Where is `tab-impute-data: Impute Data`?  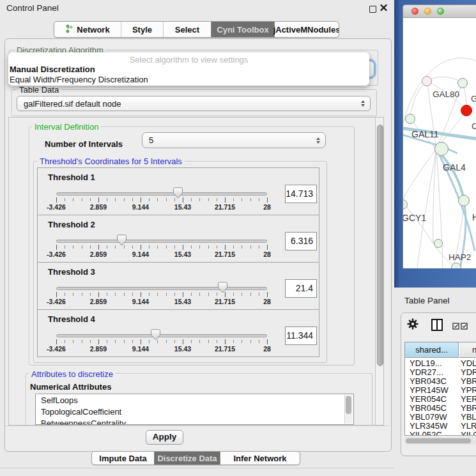 tab-impute-data: Impute Data is located at coordinates (123, 458).